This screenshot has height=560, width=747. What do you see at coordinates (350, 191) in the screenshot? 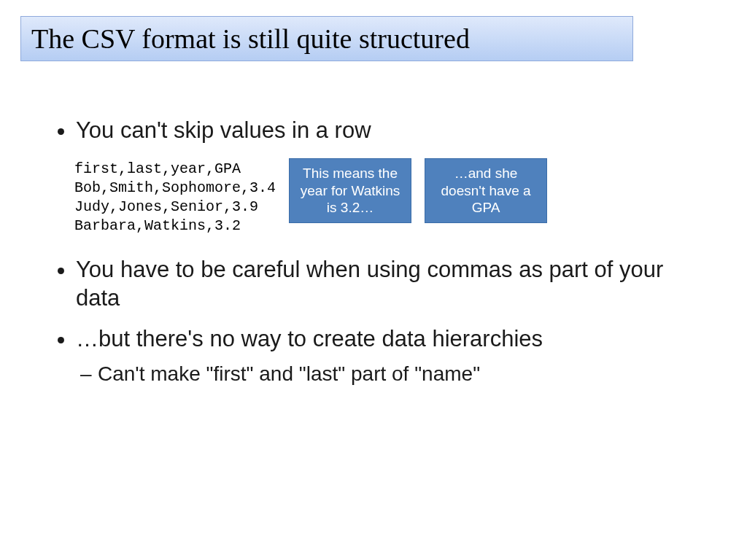
I see `callout-year: This means the year for Watkins is 3.2…` at bounding box center [350, 191].